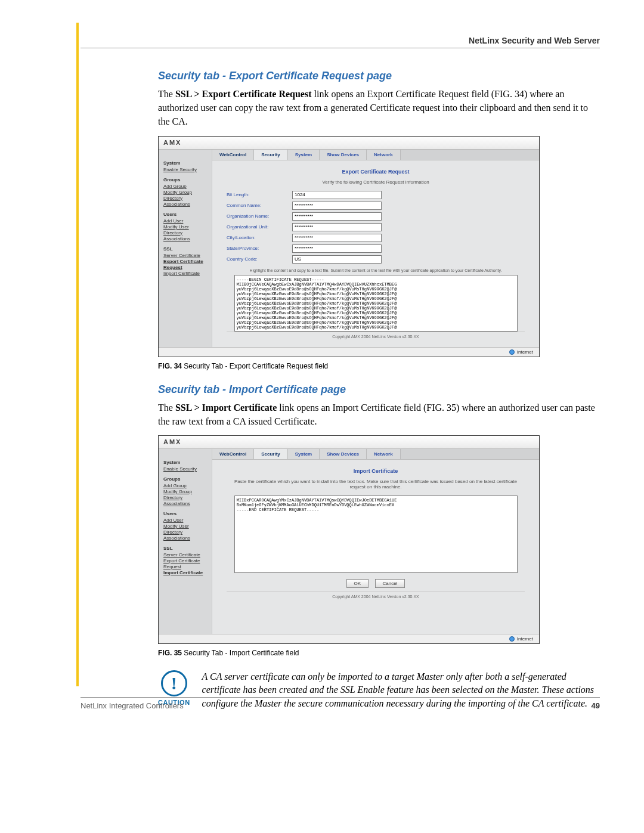 Image resolution: width=644 pixels, height=833 pixels. I want to click on tab-network: Network, so click(384, 155).